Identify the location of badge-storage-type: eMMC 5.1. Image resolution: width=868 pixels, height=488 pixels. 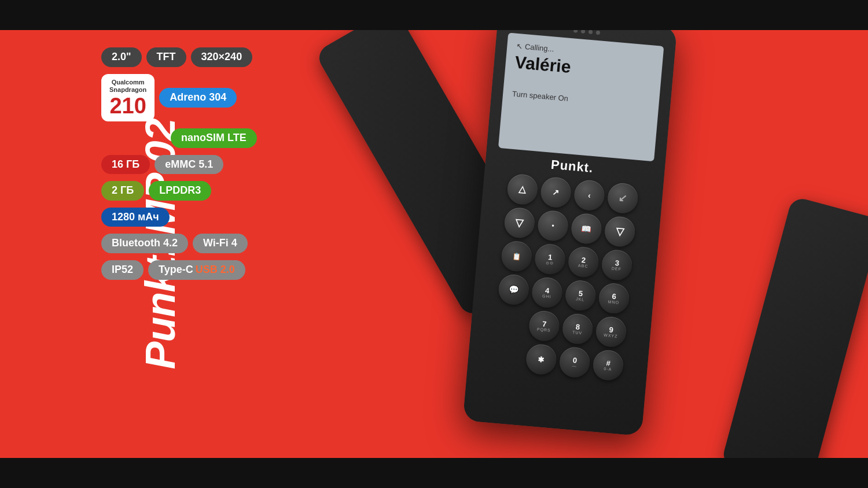
(189, 165).